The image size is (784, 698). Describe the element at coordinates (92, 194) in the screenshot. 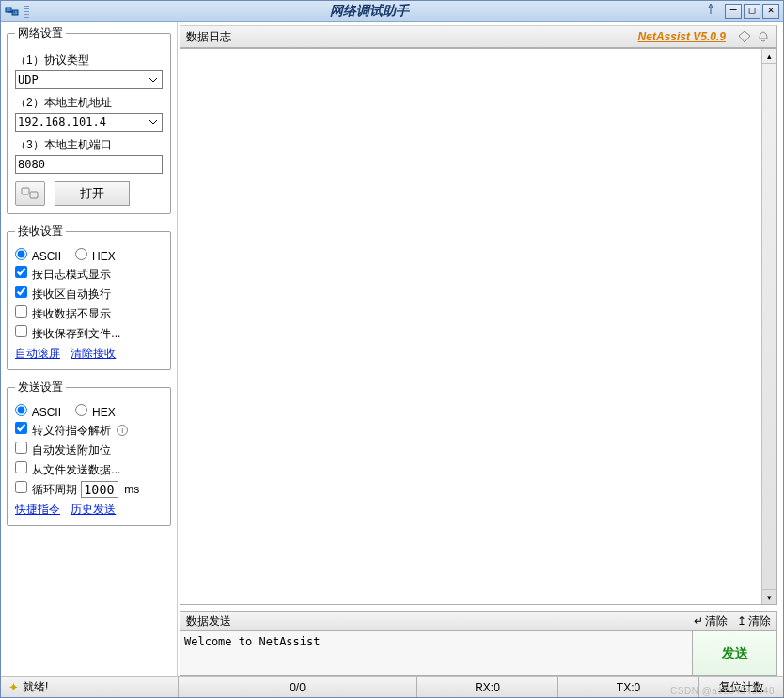

I see `open-button: 打开` at that location.